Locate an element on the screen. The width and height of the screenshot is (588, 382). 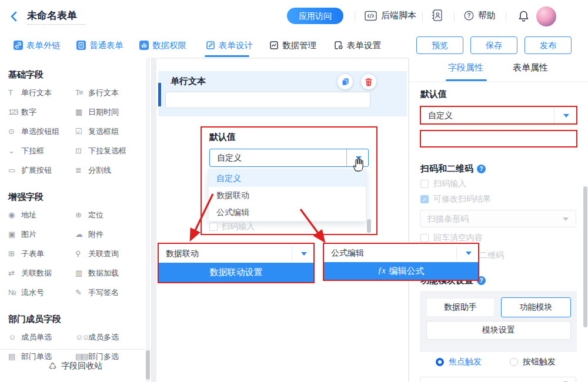
function-module-button: 功能模块 is located at coordinates (536, 307).